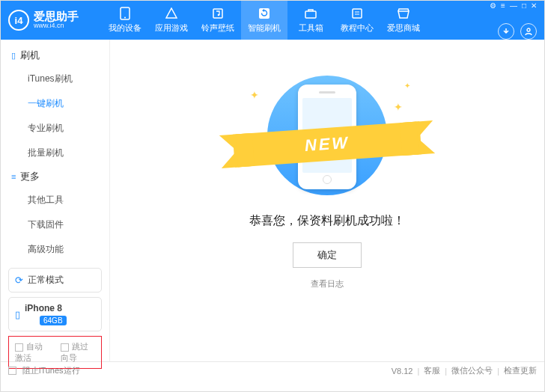 Image resolution: width=545 pixels, height=392 pixels. Describe the element at coordinates (44, 371) in the screenshot. I see `block-itunes-checkbox: 阻止iTunes运行` at that location.